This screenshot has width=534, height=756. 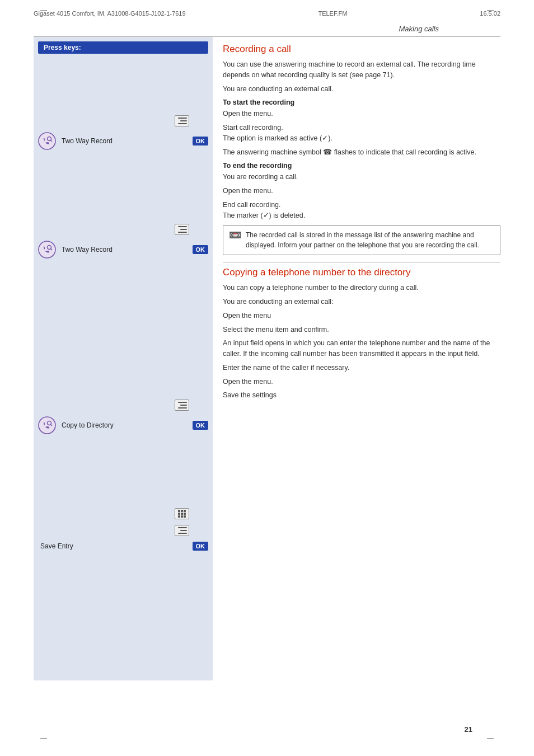 I want to click on top-margin-right, so click(x=490, y=11).